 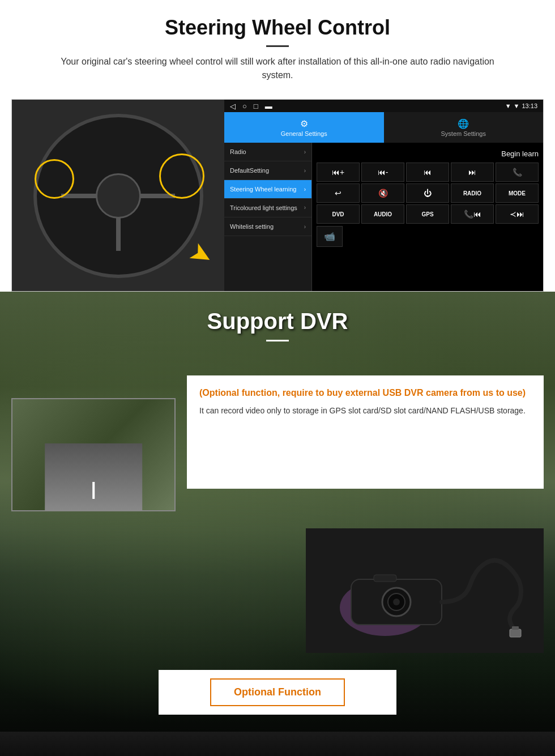 What do you see at coordinates (278, 28) in the screenshot?
I see `section1-title: Steering Wheel Control` at bounding box center [278, 28].